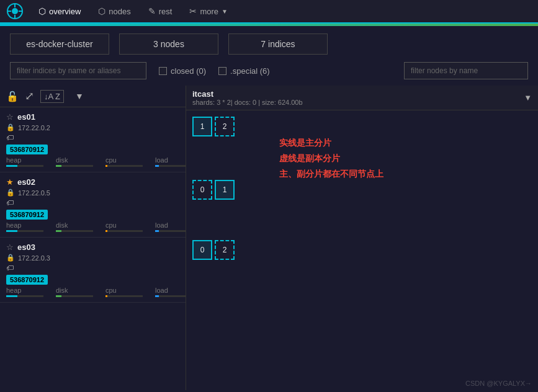 This screenshot has width=538, height=392. Describe the element at coordinates (171, 161) in the screenshot. I see `node-es01-load: load` at that location.